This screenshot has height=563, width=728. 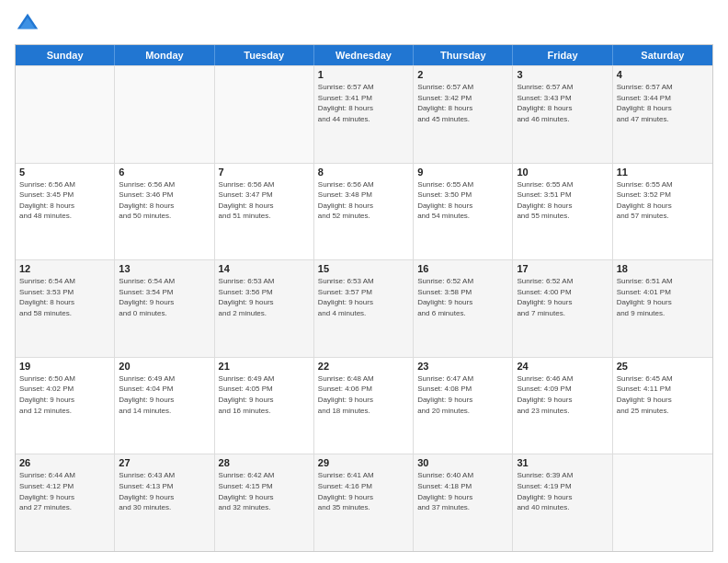 I want to click on day-info: Sunrise: 6:42 AM Sunset: 4:15 PM Dayligh…, so click(x=265, y=491).